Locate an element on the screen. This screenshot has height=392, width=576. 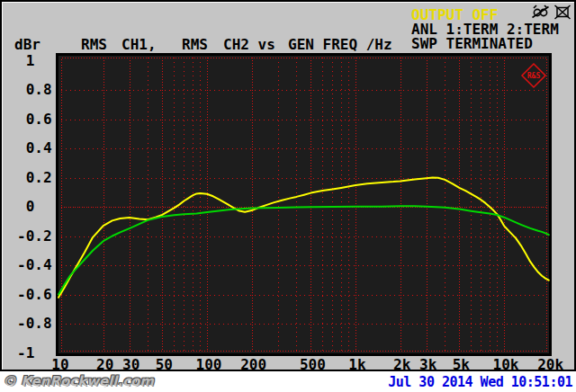
x-tick-label: 10 is located at coordinates (60, 365).